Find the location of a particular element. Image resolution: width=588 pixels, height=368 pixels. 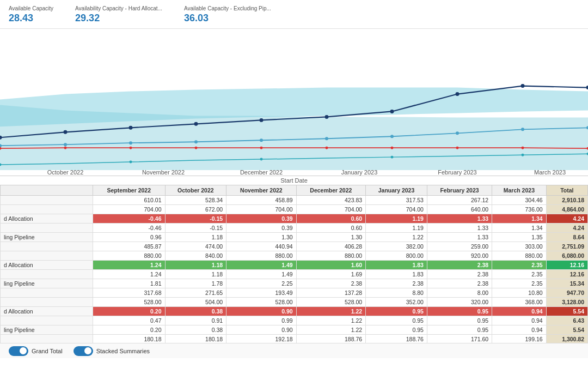

table-cell: 840.00 is located at coordinates (196, 256).